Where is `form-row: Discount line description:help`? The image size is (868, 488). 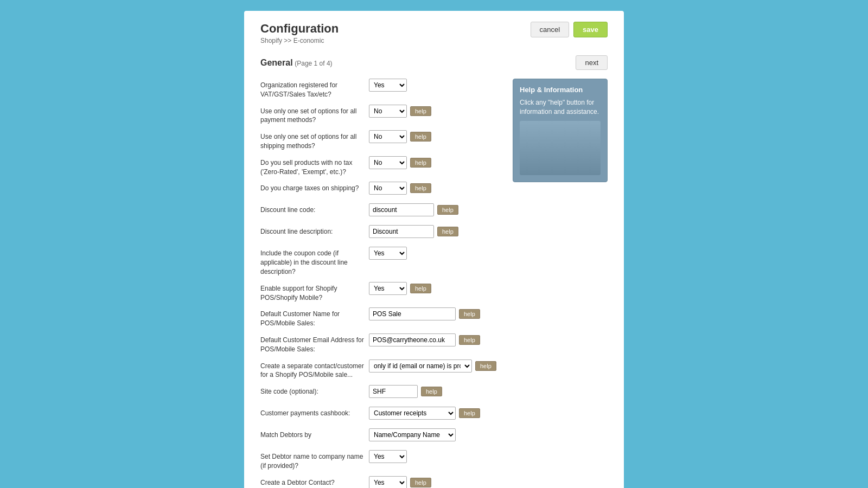
form-row: Discount line description:help is located at coordinates (382, 233).